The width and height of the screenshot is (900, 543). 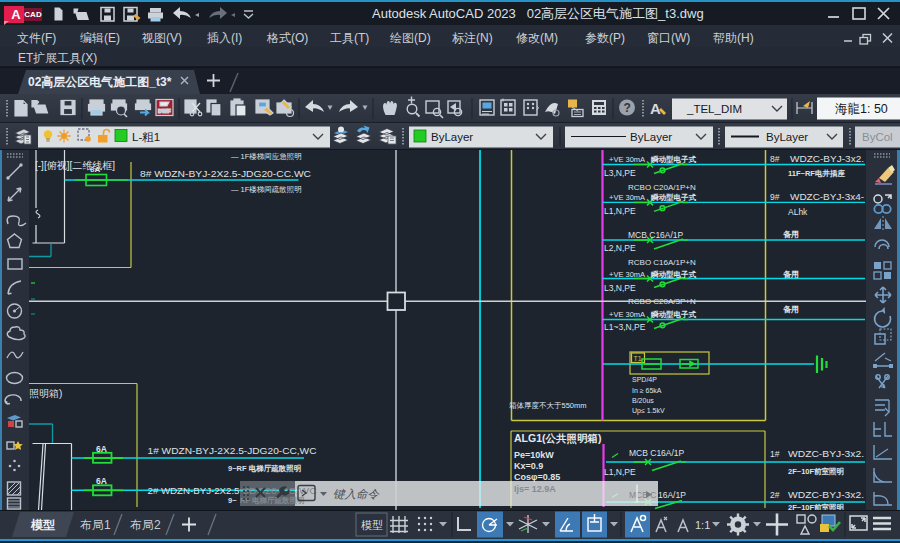 I want to click on svg-text: 布局1, so click(x=96, y=525).